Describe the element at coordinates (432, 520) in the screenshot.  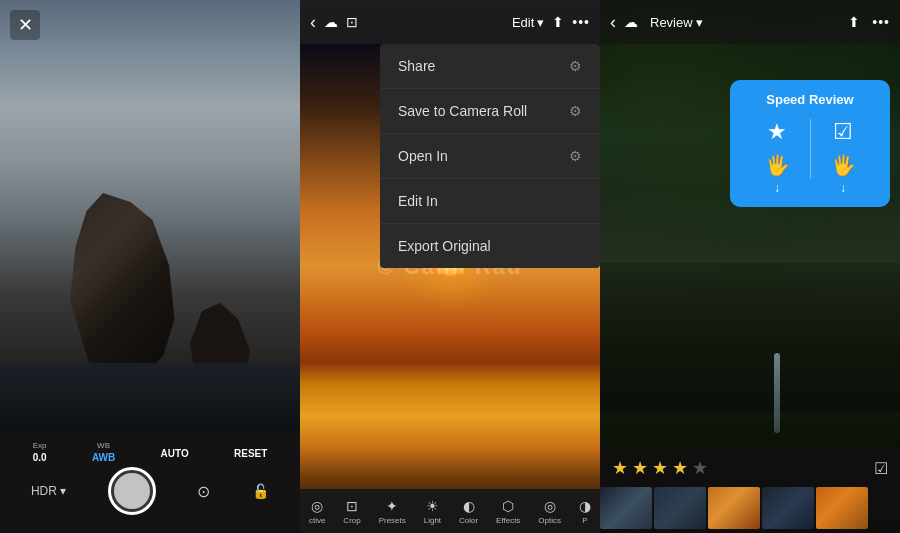
I see `light-label: Light` at that location.